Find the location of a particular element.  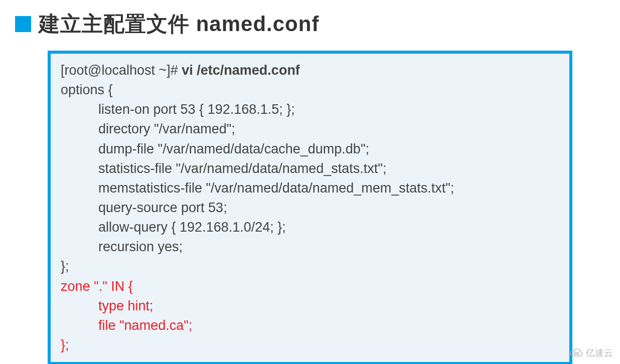

bullet-square-icon is located at coordinates (23, 24).